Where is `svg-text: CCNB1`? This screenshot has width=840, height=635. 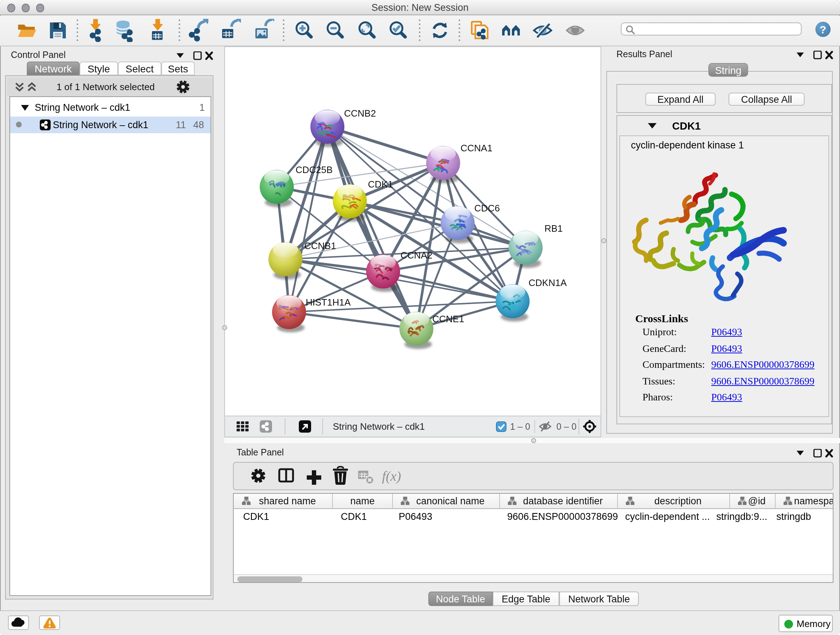 svg-text: CCNB1 is located at coordinates (320, 245).